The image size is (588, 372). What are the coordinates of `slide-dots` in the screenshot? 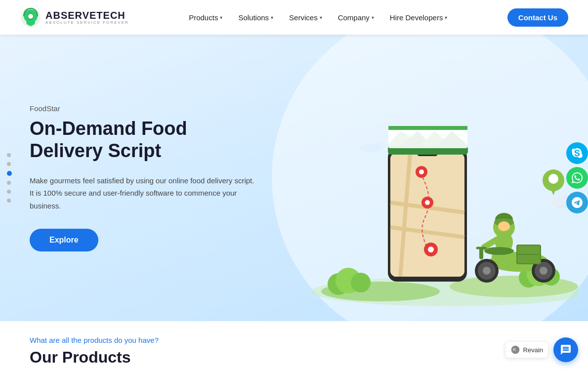 It's located at (9, 178).